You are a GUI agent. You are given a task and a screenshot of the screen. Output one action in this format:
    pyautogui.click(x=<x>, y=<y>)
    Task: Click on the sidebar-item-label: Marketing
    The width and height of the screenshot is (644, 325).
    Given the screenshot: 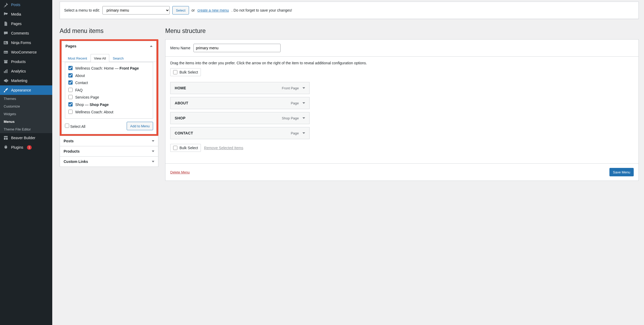 What is the action you would take?
    pyautogui.click(x=19, y=81)
    